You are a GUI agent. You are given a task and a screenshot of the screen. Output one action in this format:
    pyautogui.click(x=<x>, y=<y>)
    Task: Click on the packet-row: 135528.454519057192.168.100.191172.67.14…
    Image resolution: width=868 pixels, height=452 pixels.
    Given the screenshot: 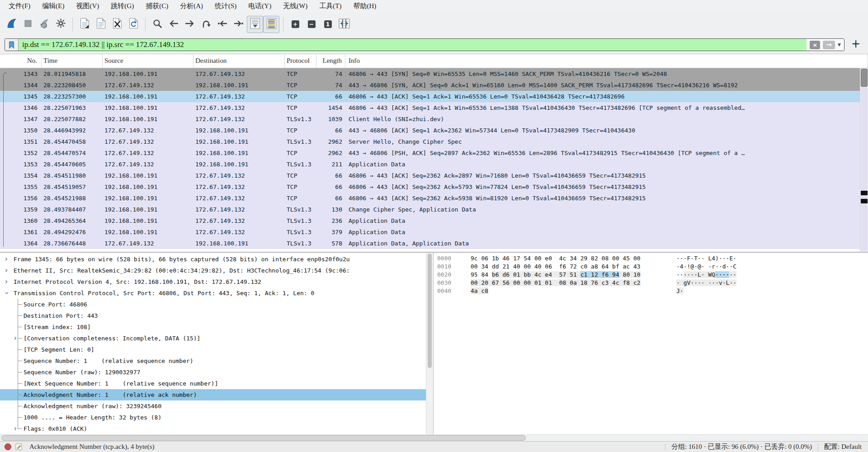 What is the action you would take?
    pyautogui.click(x=434, y=187)
    